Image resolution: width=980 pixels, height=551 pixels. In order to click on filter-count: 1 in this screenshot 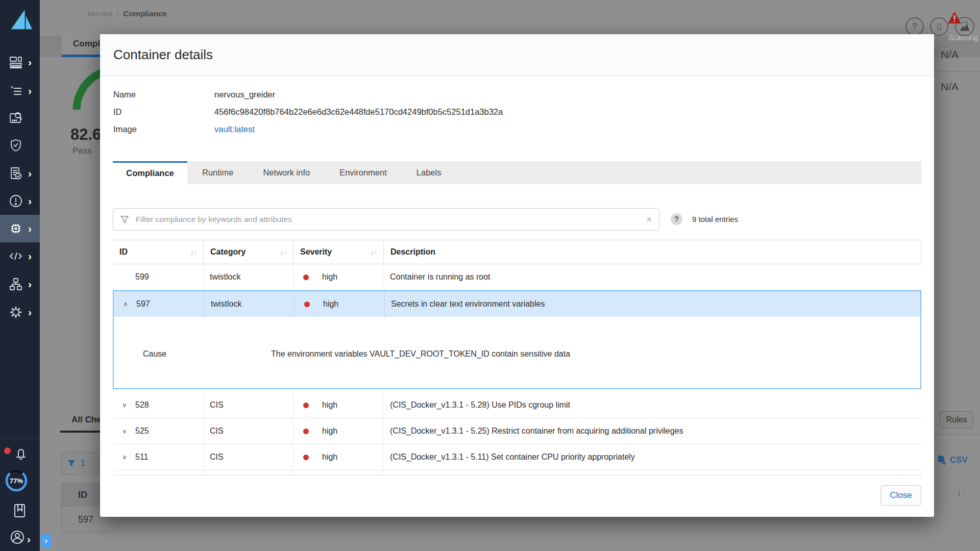, I will do `click(83, 463)`.